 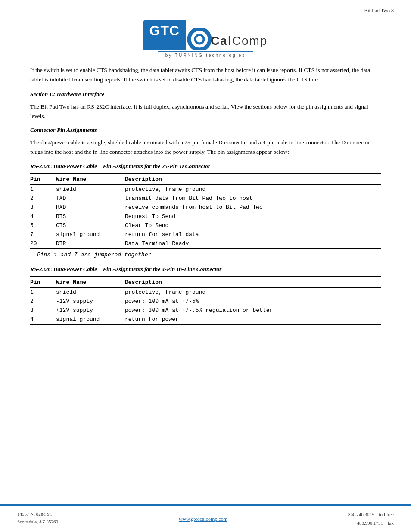 I want to click on table2-row-1: 2 -12V supply power: 100 mA at +/-5%, so click(x=206, y=302).